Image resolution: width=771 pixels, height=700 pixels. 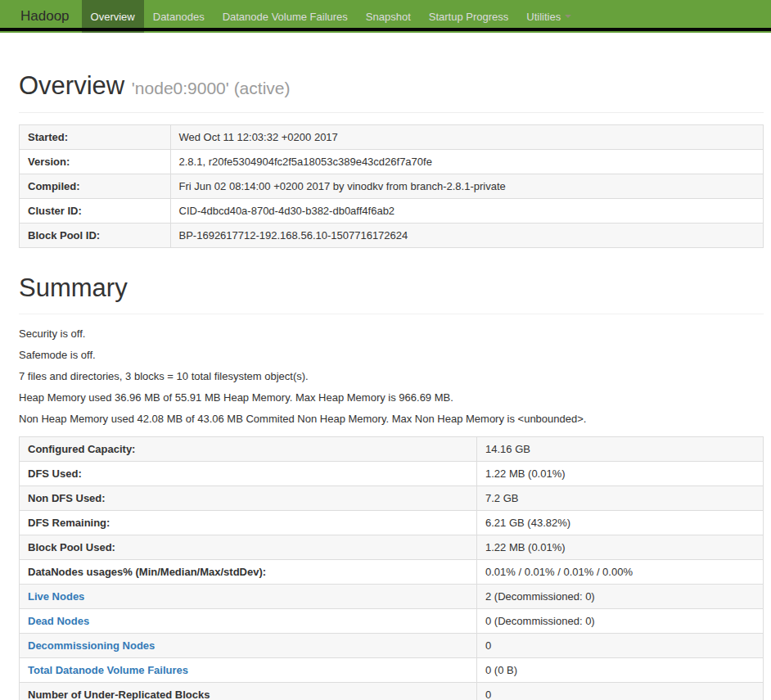 What do you see at coordinates (620, 597) in the screenshot?
I see `row-value: 2 (Decommissioned: 0)` at bounding box center [620, 597].